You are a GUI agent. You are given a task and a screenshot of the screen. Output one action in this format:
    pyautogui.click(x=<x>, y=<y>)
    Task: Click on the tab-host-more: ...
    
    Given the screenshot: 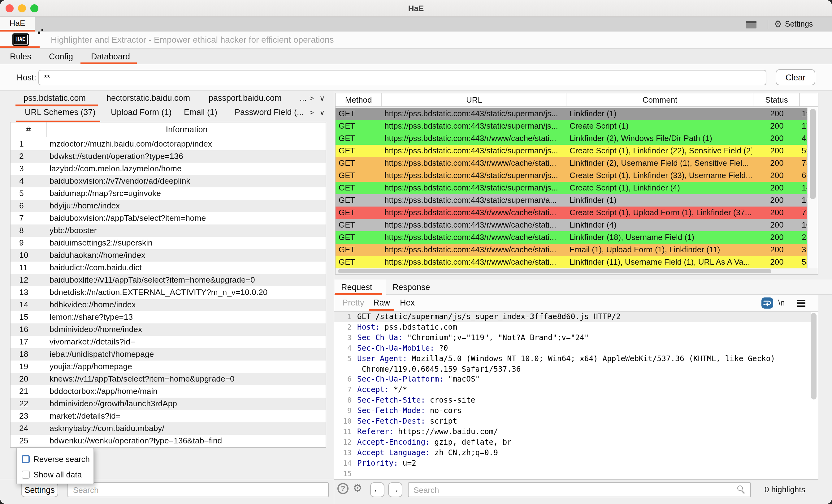 What is the action you would take?
    pyautogui.click(x=303, y=98)
    